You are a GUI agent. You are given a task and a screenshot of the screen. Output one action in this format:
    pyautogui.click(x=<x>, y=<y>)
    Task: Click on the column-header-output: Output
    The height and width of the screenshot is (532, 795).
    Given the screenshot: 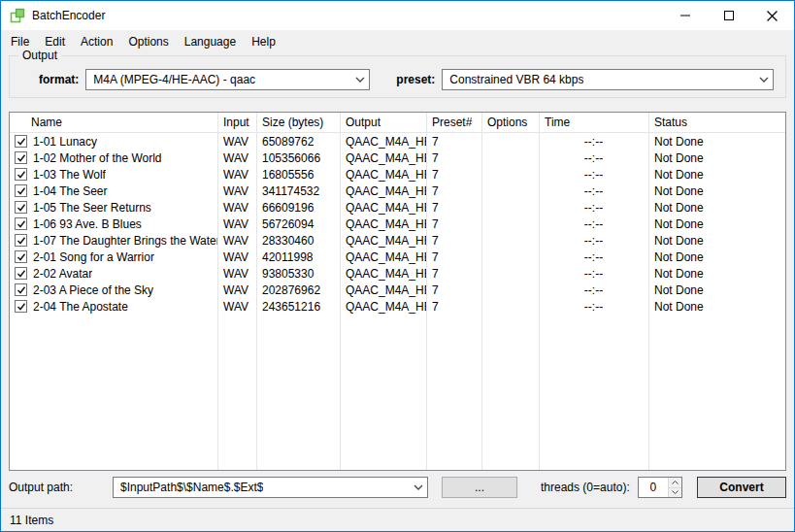 What is the action you would take?
    pyautogui.click(x=382, y=122)
    